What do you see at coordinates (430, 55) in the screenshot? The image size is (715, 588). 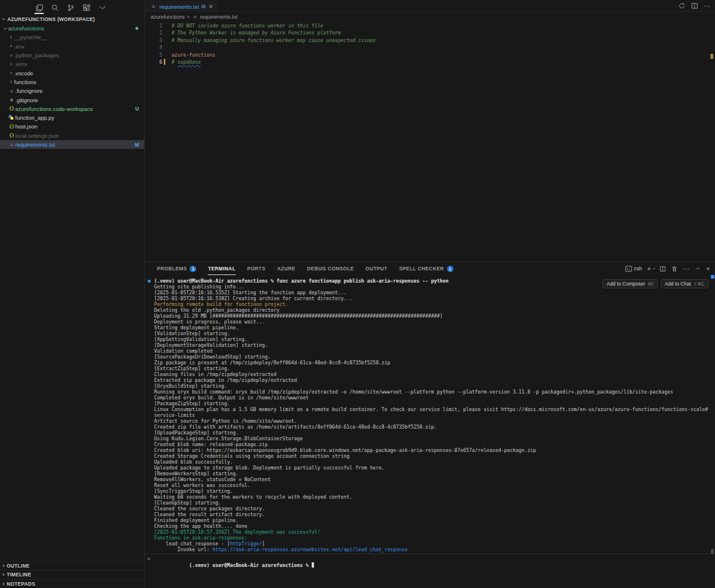 I see `code-line: 5azure-functions` at bounding box center [430, 55].